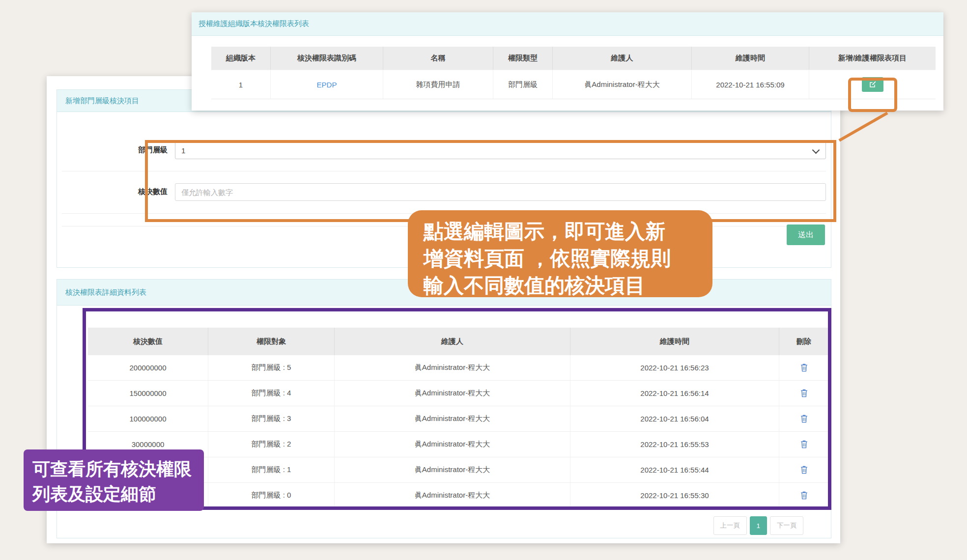  What do you see at coordinates (873, 84) in the screenshot?
I see `edit-pencil-icon` at bounding box center [873, 84].